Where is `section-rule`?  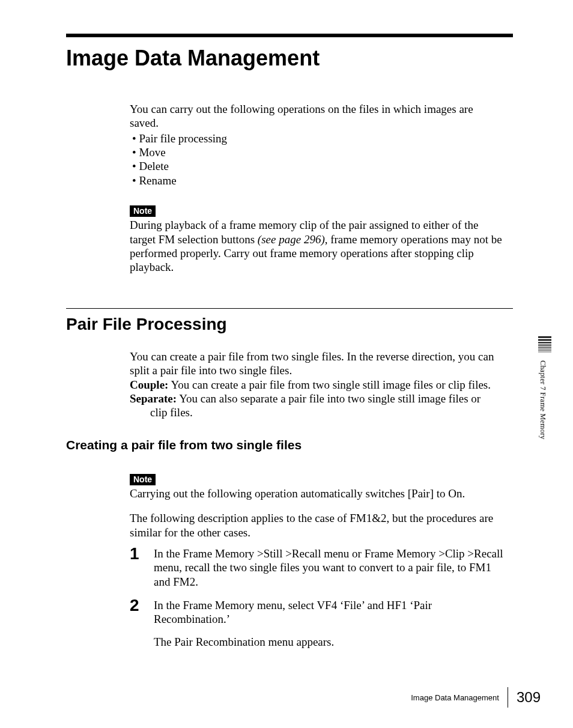
section-rule is located at coordinates (290, 309).